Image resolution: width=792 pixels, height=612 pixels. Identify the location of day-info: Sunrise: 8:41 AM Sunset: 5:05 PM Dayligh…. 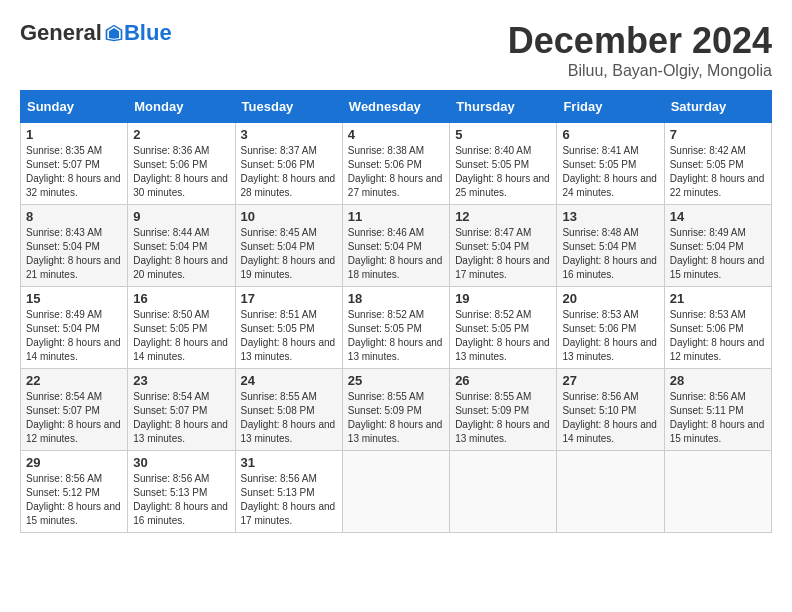
(610, 172).